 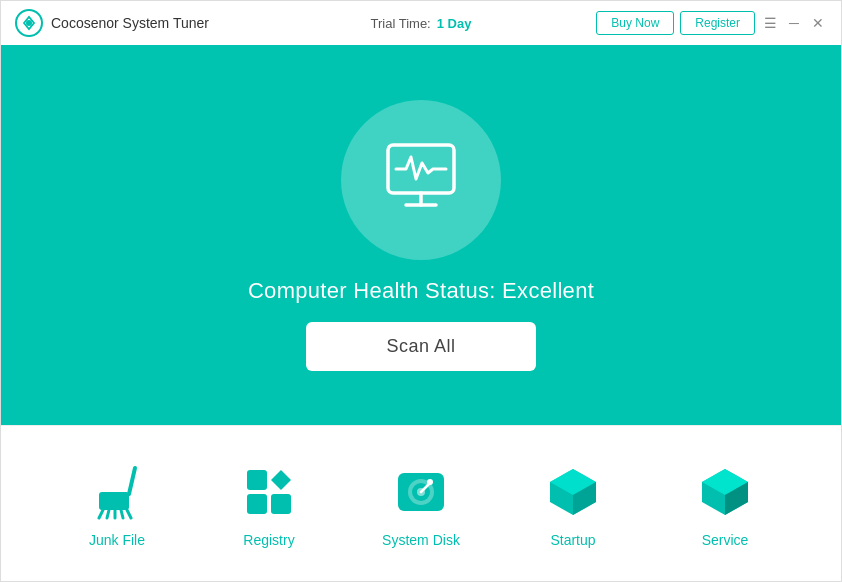 What do you see at coordinates (726, 540) in the screenshot?
I see `service-label: Service` at bounding box center [726, 540].